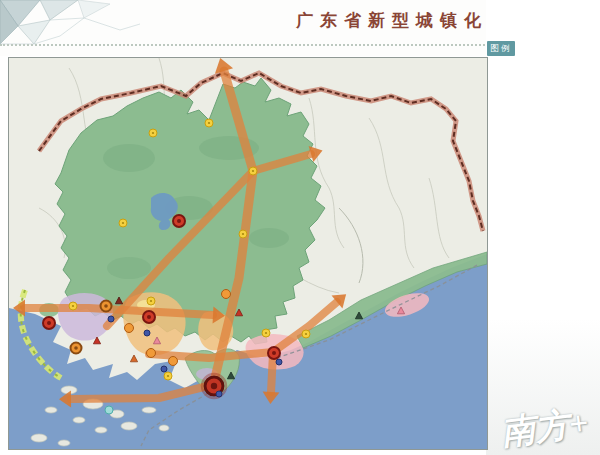  Describe the element at coordinates (501, 48) in the screenshot. I see `legend-tab: 图例` at that location.